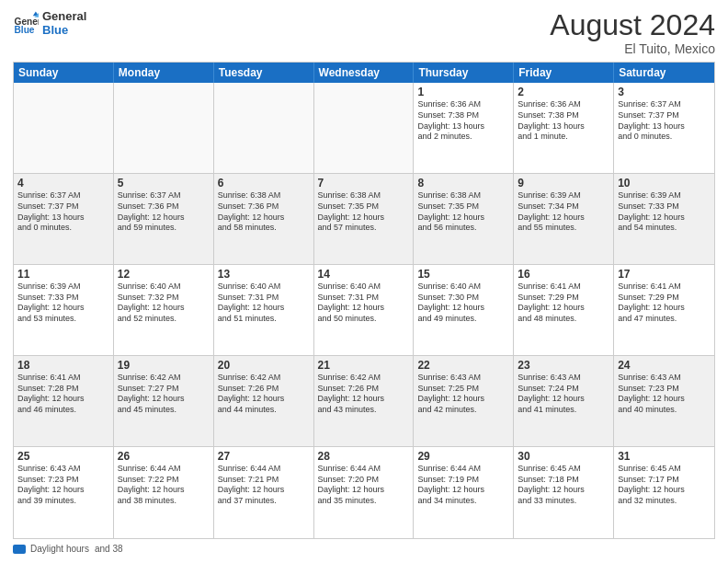 The height and width of the screenshot is (563, 728). I want to click on cal-cell: 15Sunrise: 6:40 AMSunset: 7:30 PMDayligh…, so click(463, 310).